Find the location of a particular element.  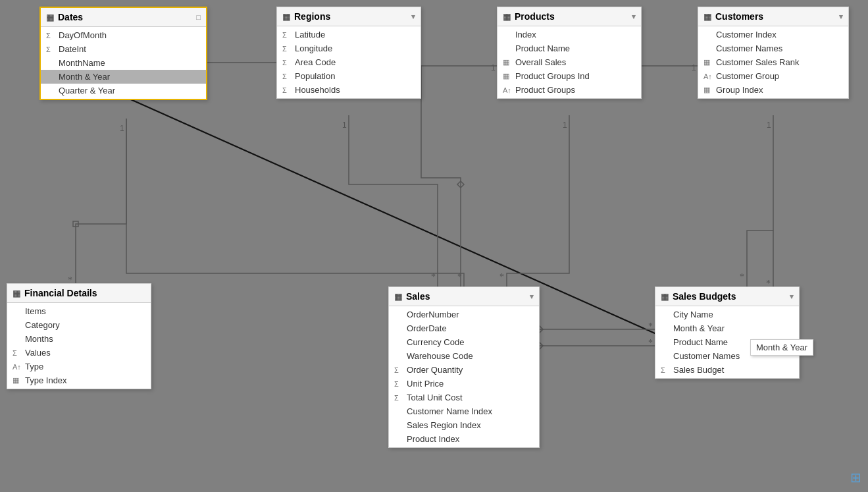

customers-row-salesrank: ▦ Customer Sales Rank is located at coordinates (773, 62).